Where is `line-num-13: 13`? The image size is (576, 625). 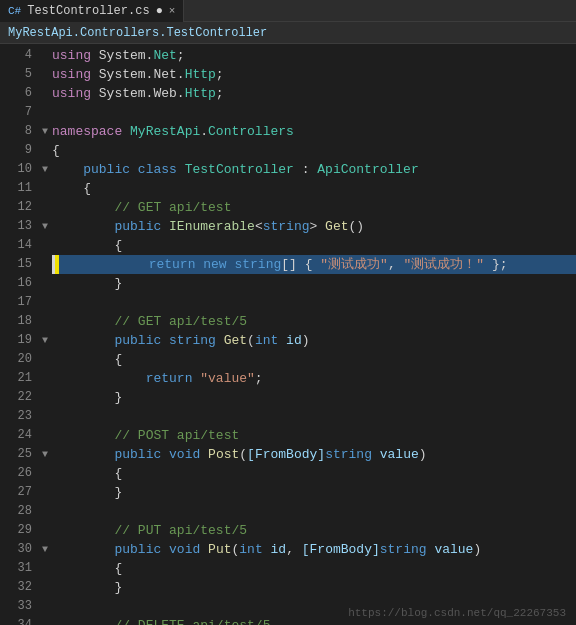 line-num-13: 13 is located at coordinates (16, 226).